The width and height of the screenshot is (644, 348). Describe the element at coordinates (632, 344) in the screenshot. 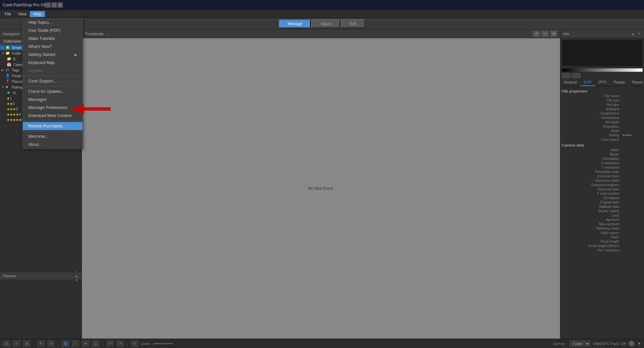

I see `help-button: ?` at that location.